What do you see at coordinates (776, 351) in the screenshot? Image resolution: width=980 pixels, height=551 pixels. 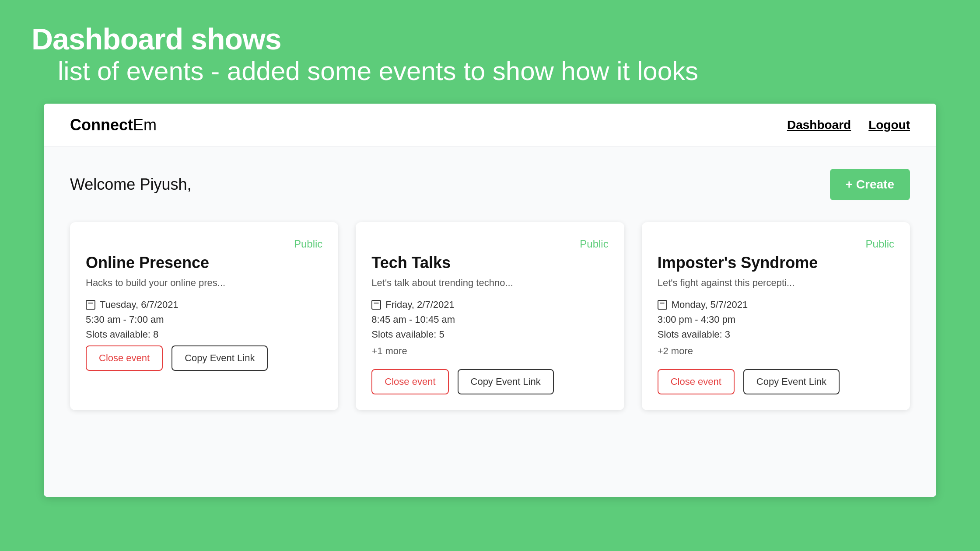 I see `event-more: +2 more` at bounding box center [776, 351].